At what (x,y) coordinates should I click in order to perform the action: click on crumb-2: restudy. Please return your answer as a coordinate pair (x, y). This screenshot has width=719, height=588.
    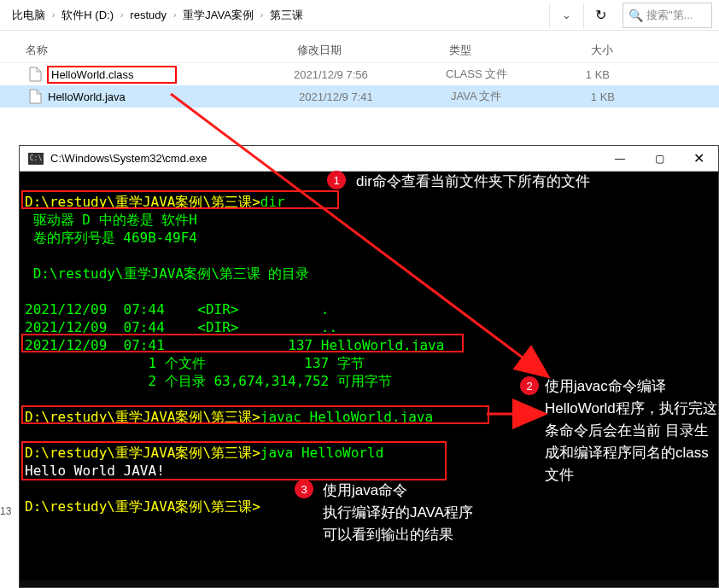
    Looking at the image, I should click on (149, 15).